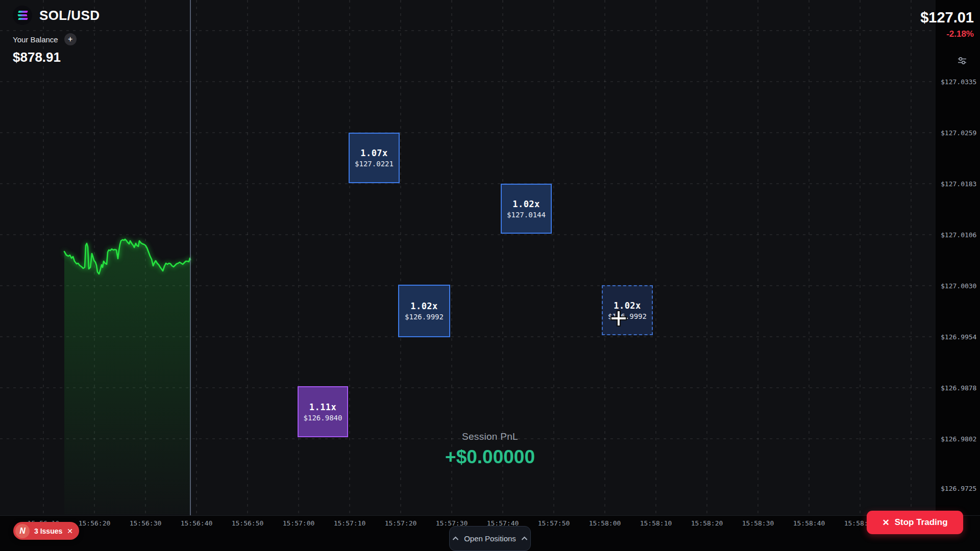 The width and height of the screenshot is (980, 551). Describe the element at coordinates (490, 449) in the screenshot. I see `session-pnl: Session PnL +$0.00000` at that location.